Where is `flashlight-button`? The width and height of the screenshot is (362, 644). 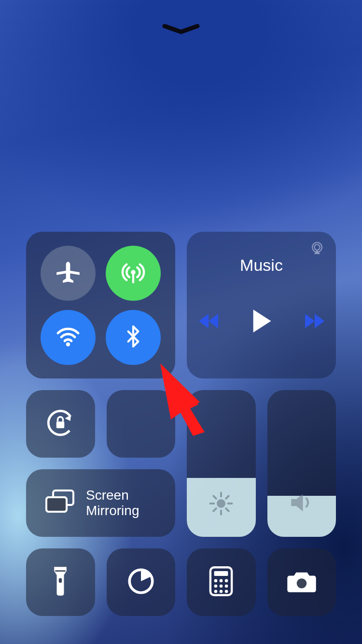
flashlight-button is located at coordinates (61, 582).